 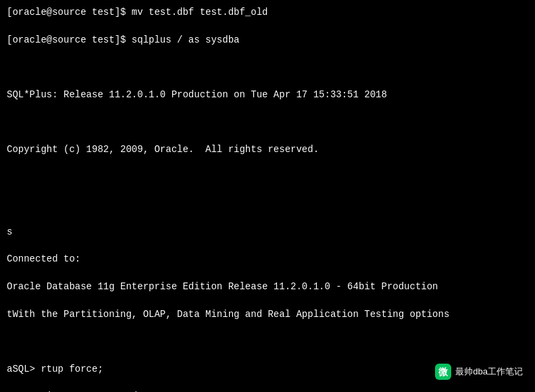 I want to click on wechat-icon: 微, so click(x=443, y=372).